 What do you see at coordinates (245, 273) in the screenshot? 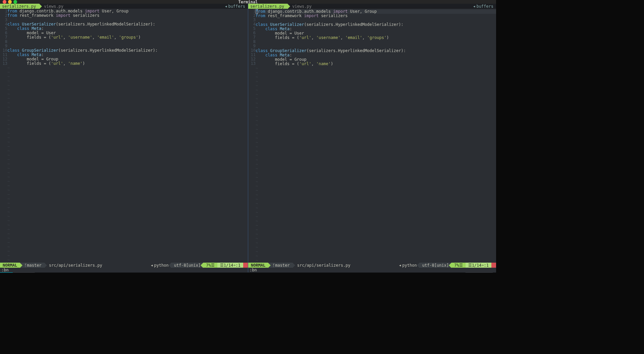
I see `tmux-windows: 0:zsh- 1:nvim*` at bounding box center [245, 273].